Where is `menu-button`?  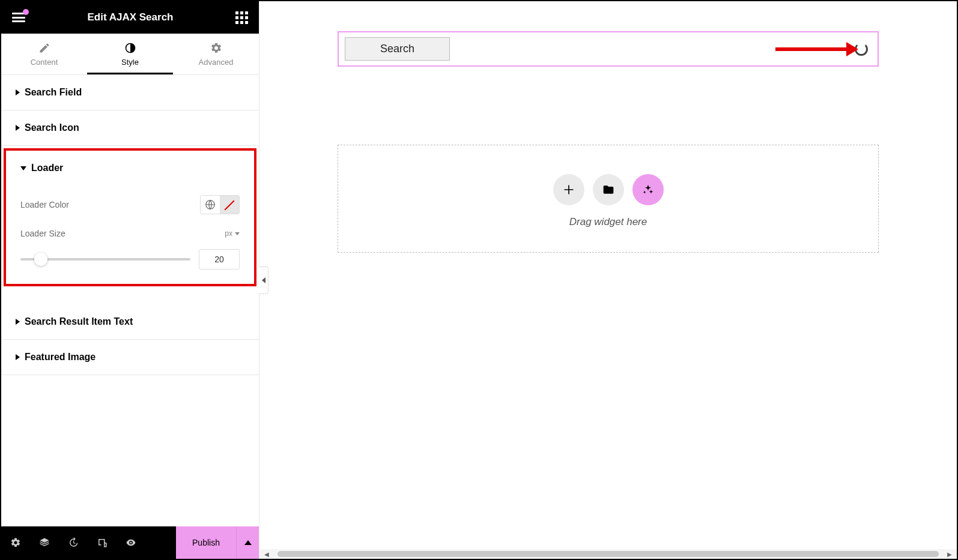
menu-button is located at coordinates (19, 17).